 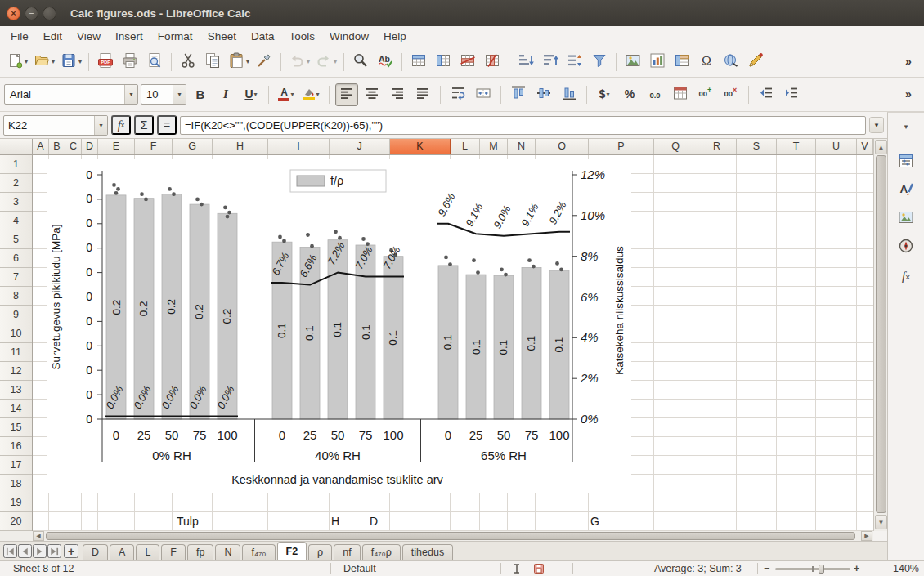 What do you see at coordinates (451, 536) in the screenshot?
I see `horizontal-scroll-thumb` at bounding box center [451, 536].